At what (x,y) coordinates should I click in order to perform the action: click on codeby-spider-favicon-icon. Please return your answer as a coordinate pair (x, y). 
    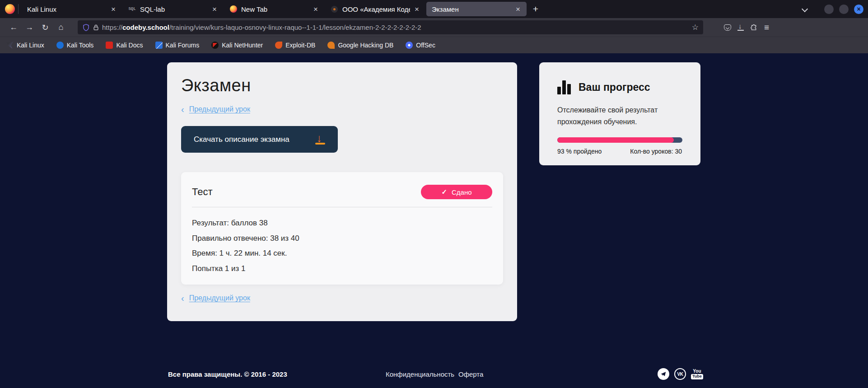
    Looking at the image, I should click on (334, 9).